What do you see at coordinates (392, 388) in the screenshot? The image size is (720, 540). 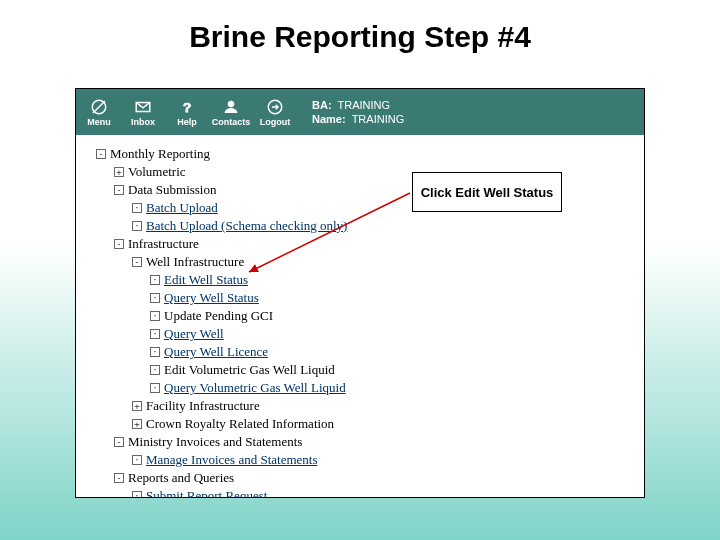 I see `tree-query-vol-gas-well-liquid: · Query Volumetric Gas Well Liquid` at bounding box center [392, 388].